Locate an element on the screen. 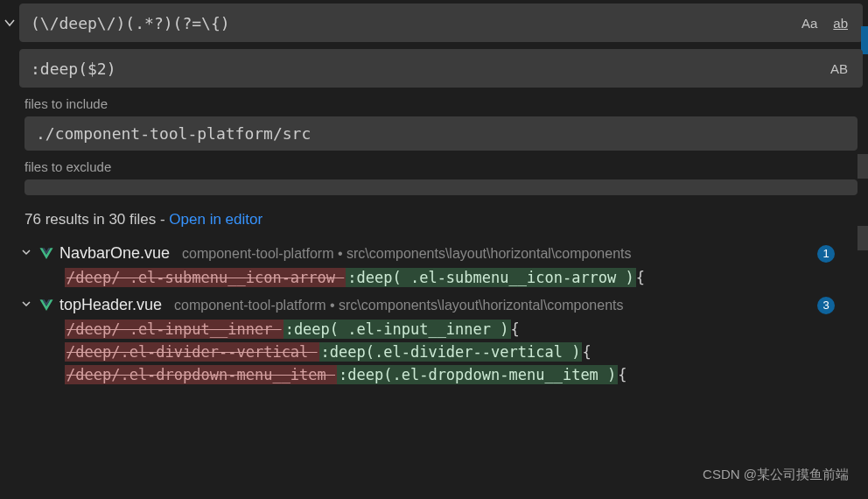 Image resolution: width=868 pixels, height=499 pixels. files-exclude-label: files to exclude is located at coordinates (446, 166).